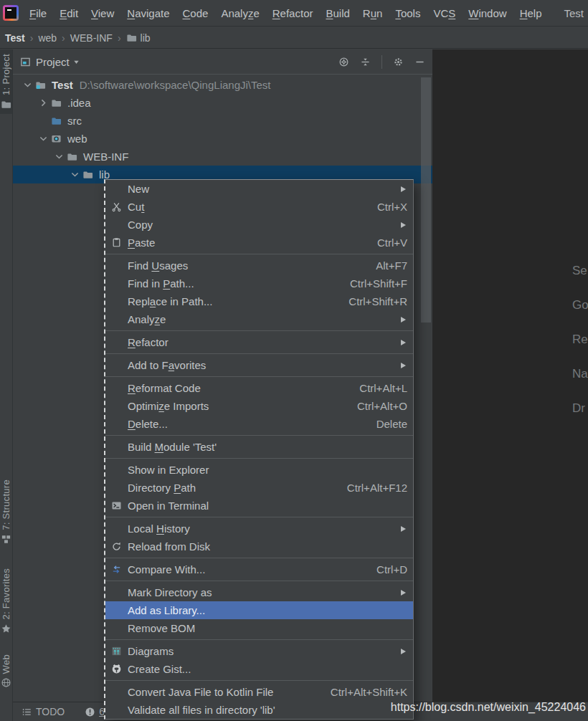 The width and height of the screenshot is (588, 721). What do you see at coordinates (222, 692) in the screenshot?
I see `menu-item-label: Convert Java File to Kotlin File` at bounding box center [222, 692].